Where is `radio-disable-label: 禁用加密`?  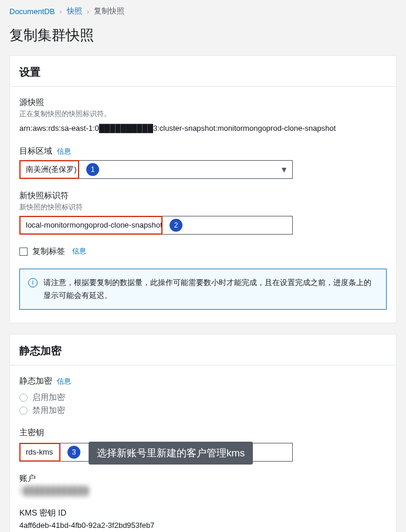 radio-disable-label: 禁用加密 is located at coordinates (49, 411).